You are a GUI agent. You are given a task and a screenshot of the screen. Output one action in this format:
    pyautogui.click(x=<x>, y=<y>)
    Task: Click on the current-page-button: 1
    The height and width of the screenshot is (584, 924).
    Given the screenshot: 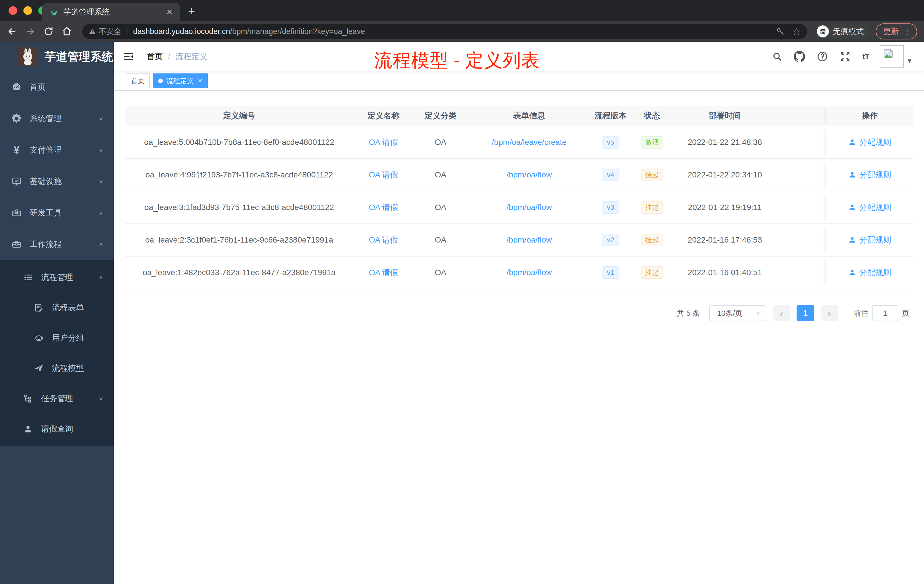 What is the action you would take?
    pyautogui.click(x=805, y=313)
    